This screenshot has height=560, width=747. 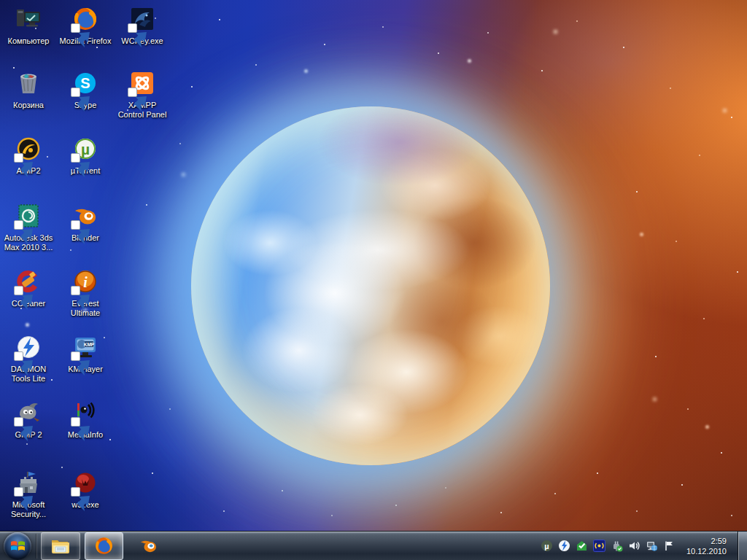 I want to click on daemon-tools-icon, so click(x=28, y=347).